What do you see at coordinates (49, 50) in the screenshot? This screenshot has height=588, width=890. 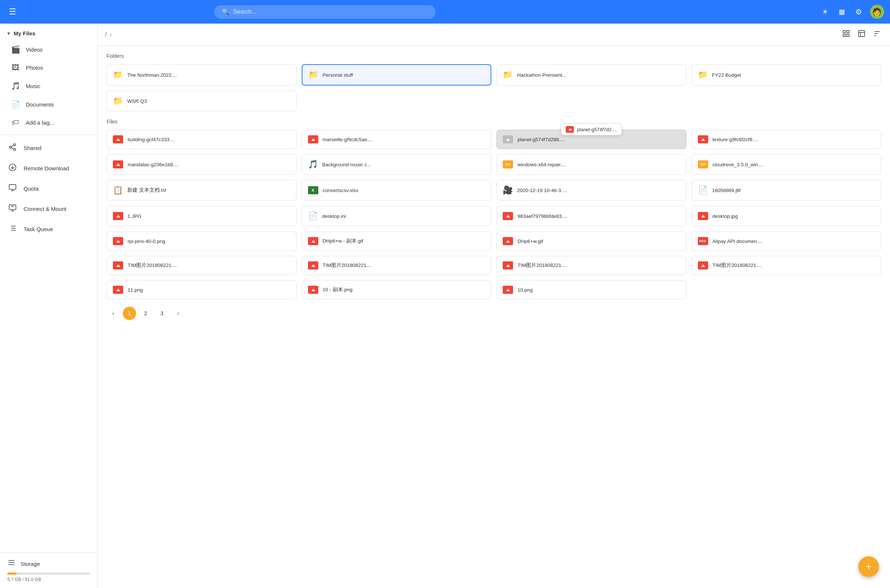 I see `sidebar-item-videos: 🎬 Videos` at bounding box center [49, 50].